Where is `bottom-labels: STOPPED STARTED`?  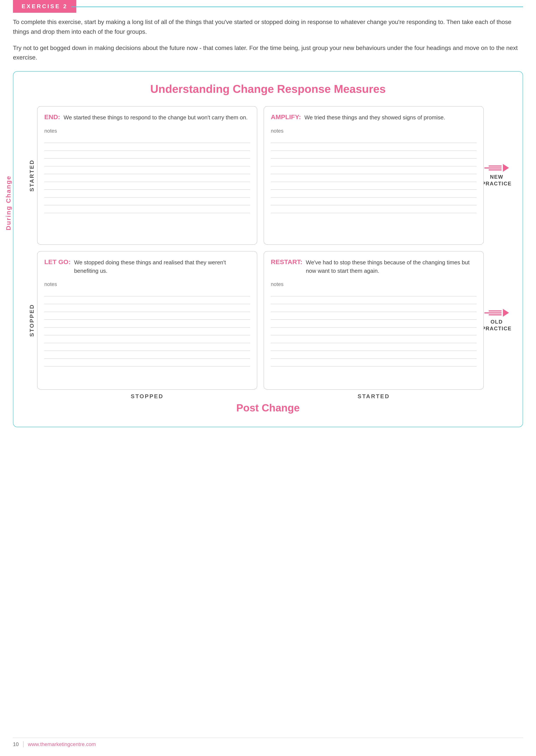
bottom-labels: STOPPED STARTED is located at coordinates (268, 396).